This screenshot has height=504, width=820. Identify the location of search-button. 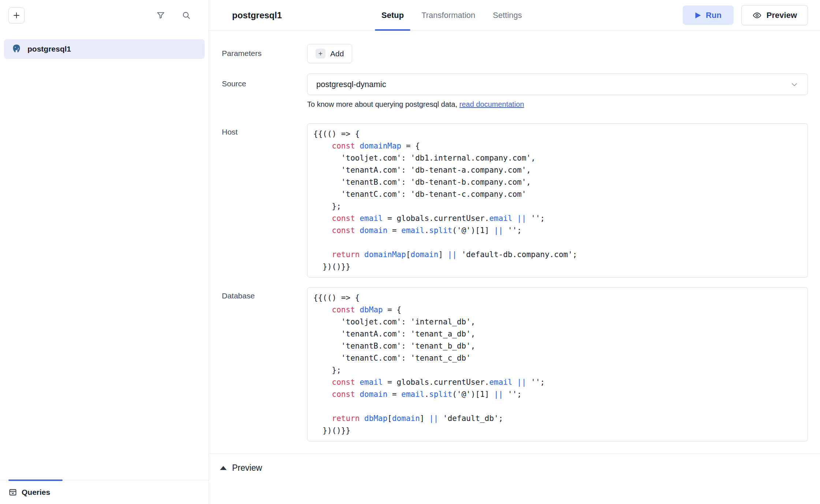
(186, 15).